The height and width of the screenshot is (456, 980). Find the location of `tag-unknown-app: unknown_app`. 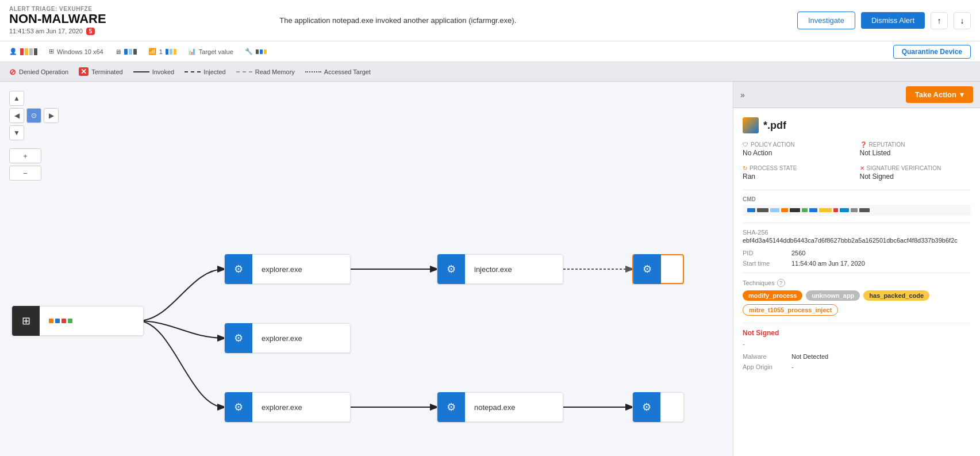

tag-unknown-app: unknown_app is located at coordinates (833, 296).